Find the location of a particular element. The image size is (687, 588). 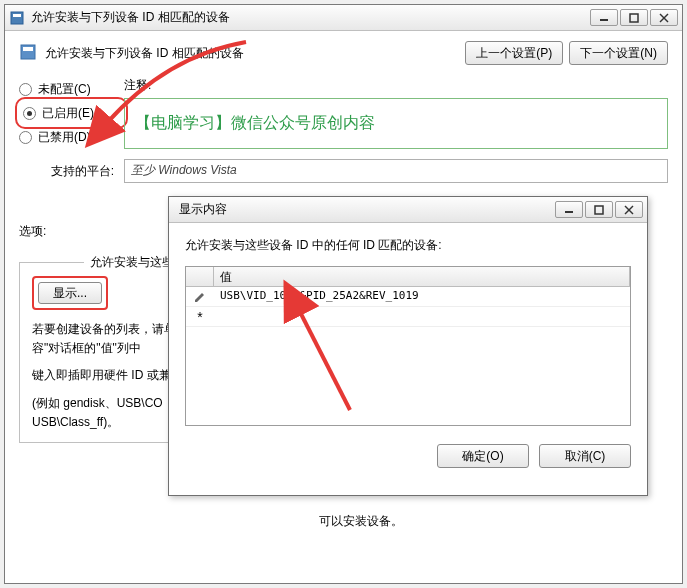

dialog-description: 允许安装与这些设备 ID 中的任何 ID 匹配的设备: is located at coordinates (408, 246).